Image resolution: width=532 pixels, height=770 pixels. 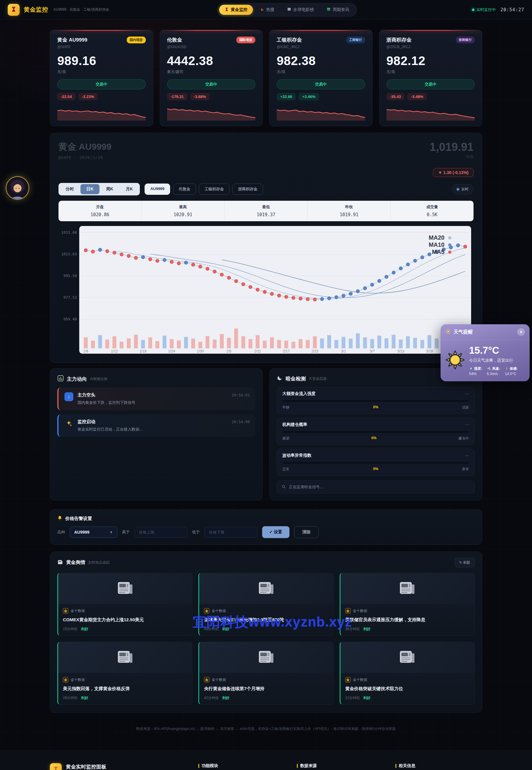 What do you see at coordinates (125, 657) in the screenshot?
I see `newspaper-thumb-icon` at bounding box center [125, 657].